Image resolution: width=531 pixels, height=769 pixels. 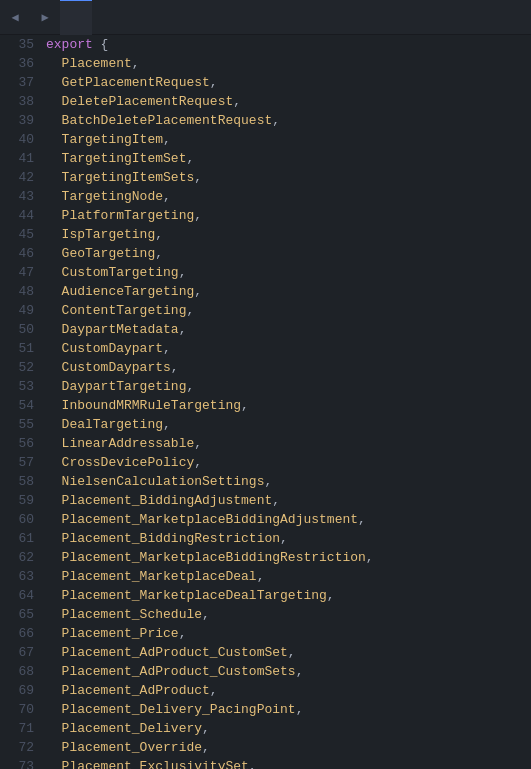 What do you see at coordinates (288, 216) in the screenshot?
I see `code-line: PlatformTargeting,` at bounding box center [288, 216].